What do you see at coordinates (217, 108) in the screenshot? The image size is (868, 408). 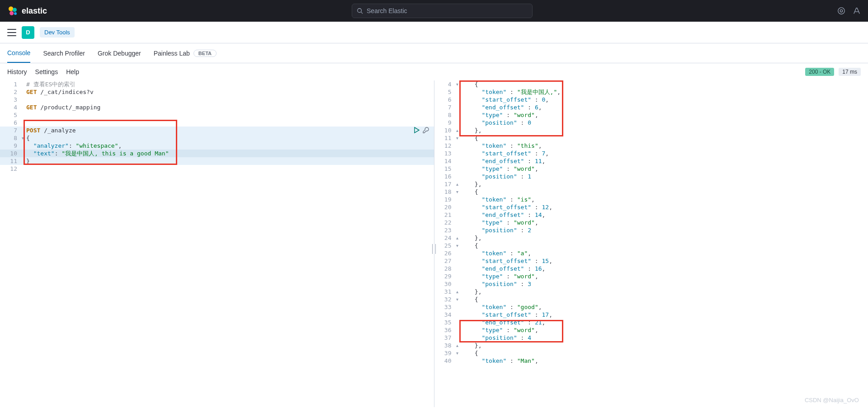 I see `code-line: 4GET /product/_mapping` at bounding box center [217, 108].